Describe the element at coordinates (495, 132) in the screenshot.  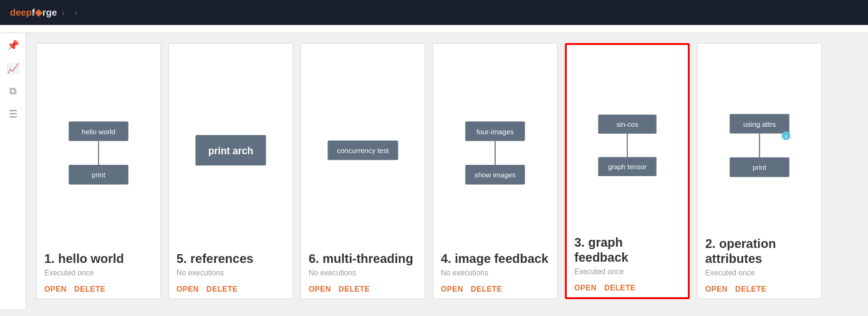
I see `svg-text: four-images` at that location.